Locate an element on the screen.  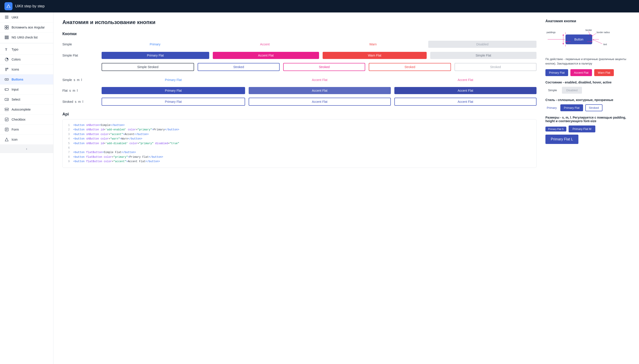
action-btn-warn: Warn Flat is located at coordinates (604, 72).